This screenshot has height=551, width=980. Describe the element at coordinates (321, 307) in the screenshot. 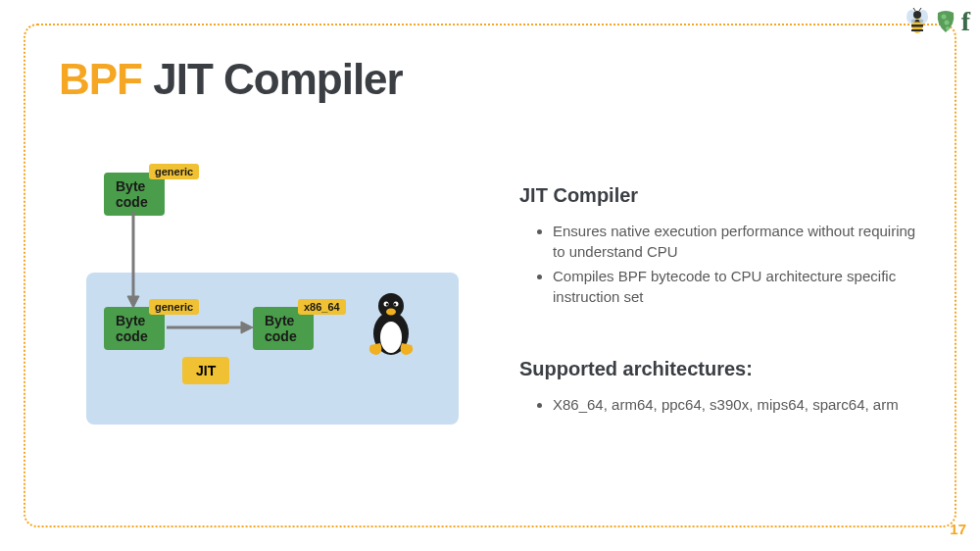

I see `x86-tag: x86_64` at that location.